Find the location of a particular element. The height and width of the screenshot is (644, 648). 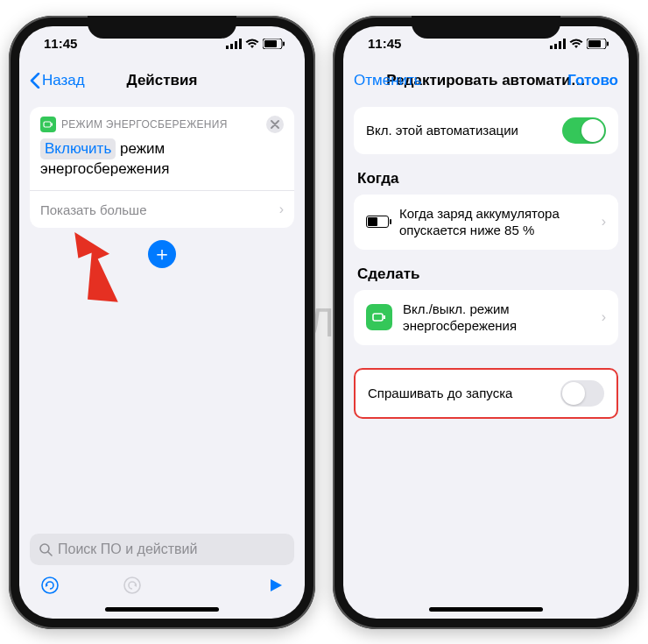

enable-automation-toggle is located at coordinates (584, 131).